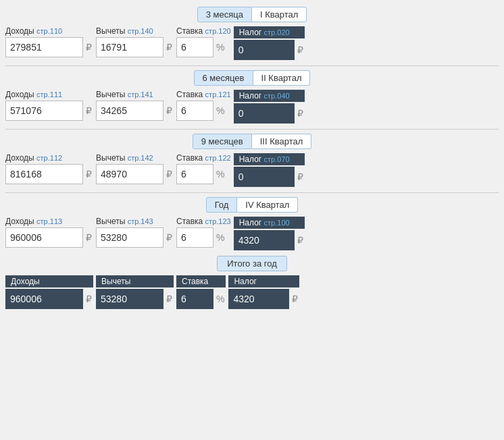 This screenshot has height=440, width=504. Describe the element at coordinates (49, 281) in the screenshot. I see `summary-income-label: Доходы` at that location.